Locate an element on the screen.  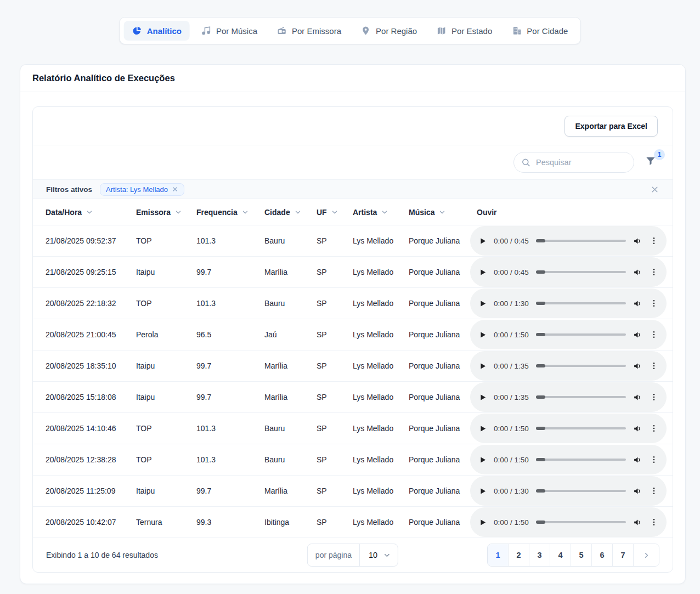
tab-por-cidade: Por Cidade is located at coordinates (540, 31).